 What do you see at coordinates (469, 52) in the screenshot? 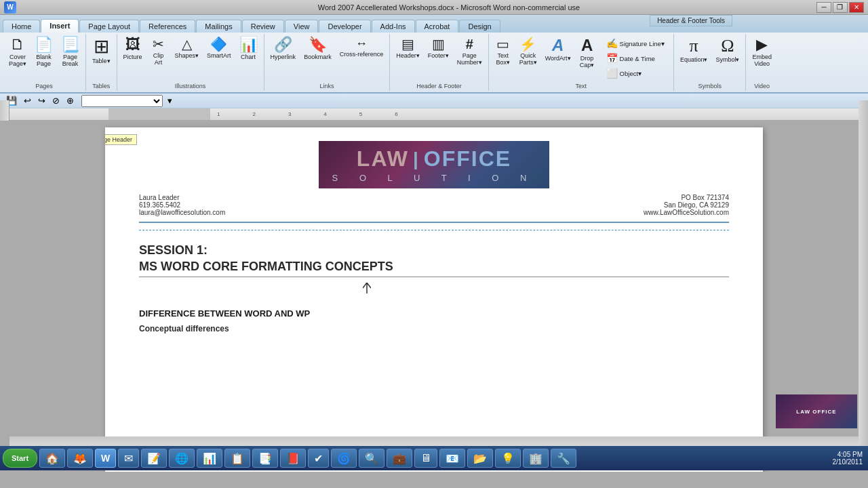
I see `page-number-button: # Page Number▾` at bounding box center [469, 52].